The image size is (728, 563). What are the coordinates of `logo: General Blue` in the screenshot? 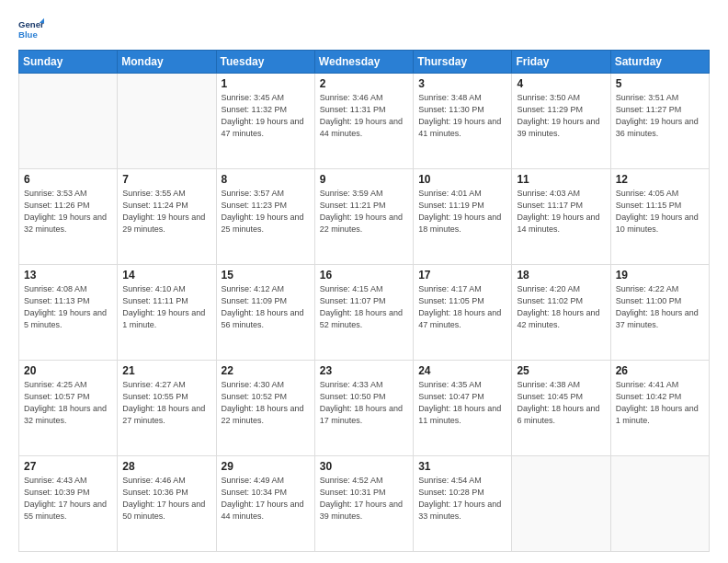 It's located at (31, 29).